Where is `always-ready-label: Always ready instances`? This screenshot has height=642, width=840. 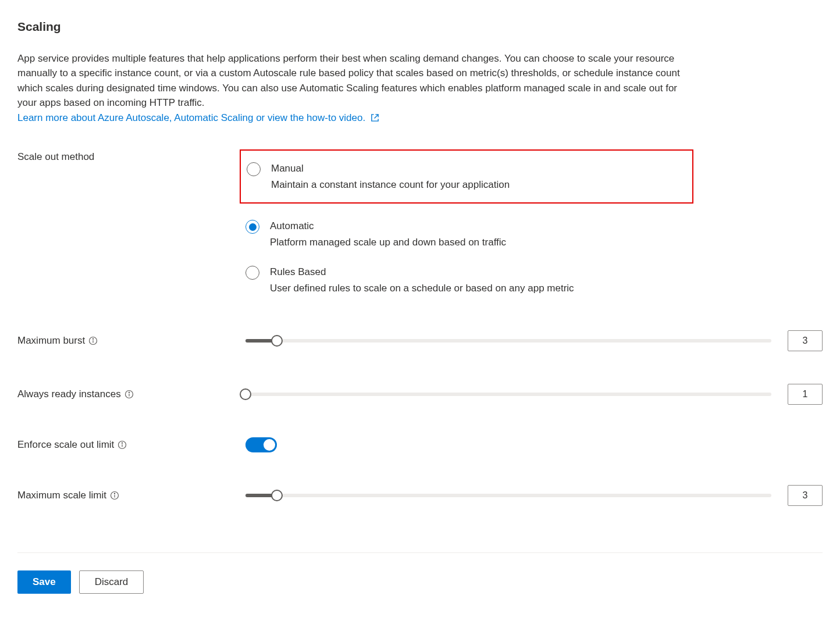
always-ready-label: Always ready instances is located at coordinates (69, 394).